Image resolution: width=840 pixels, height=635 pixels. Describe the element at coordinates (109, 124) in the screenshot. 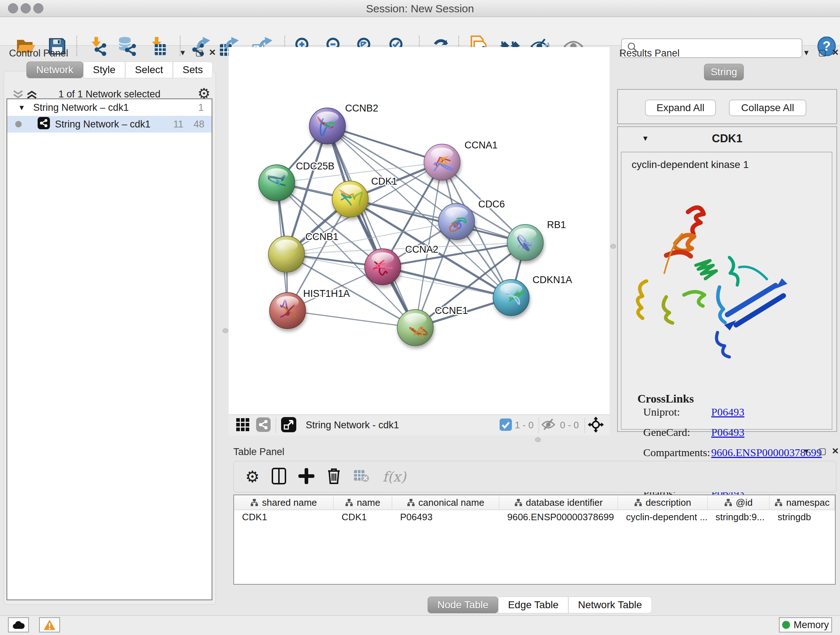

I see `network-row: String Network – cdk1 11 48` at that location.